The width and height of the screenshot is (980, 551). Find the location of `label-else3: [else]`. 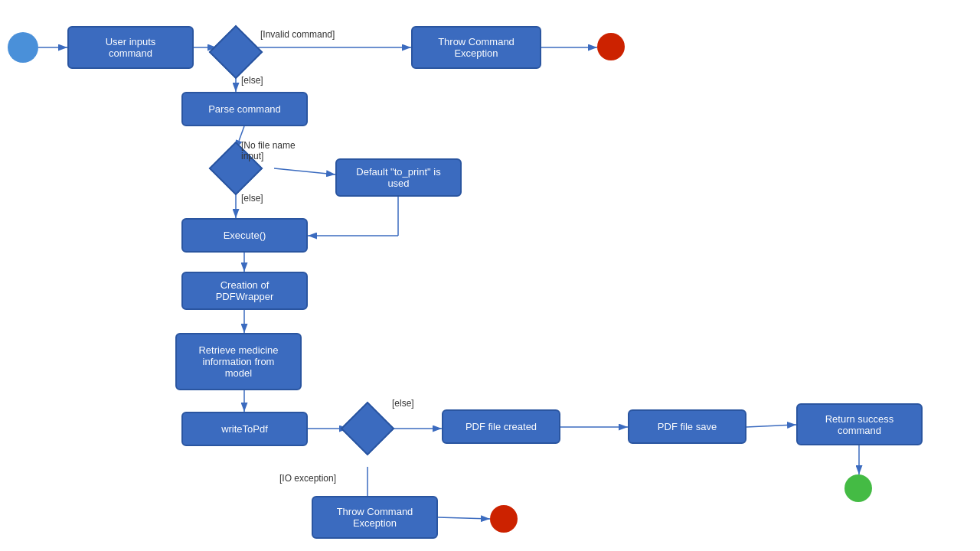

label-else3: [else] is located at coordinates (403, 403).